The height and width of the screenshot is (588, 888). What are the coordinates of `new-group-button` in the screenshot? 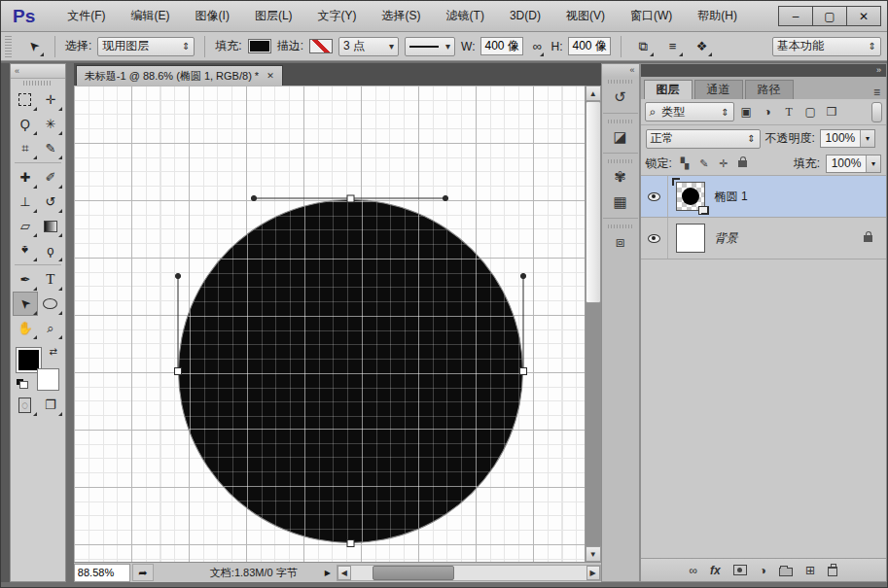 It's located at (786, 571).